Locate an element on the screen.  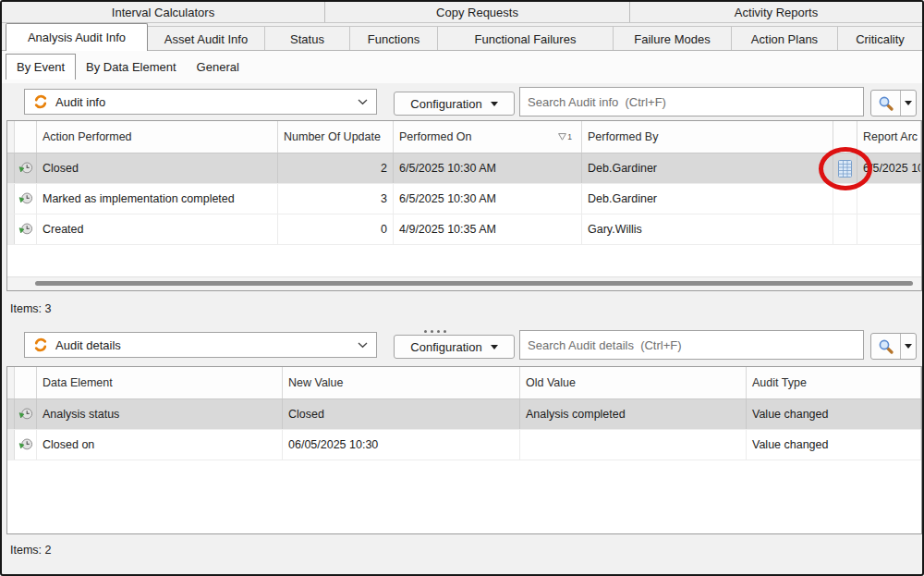
table-row: Closed 2 6/5/2025 10:30 AM Deb.Gardiner … is located at coordinates (464, 168).